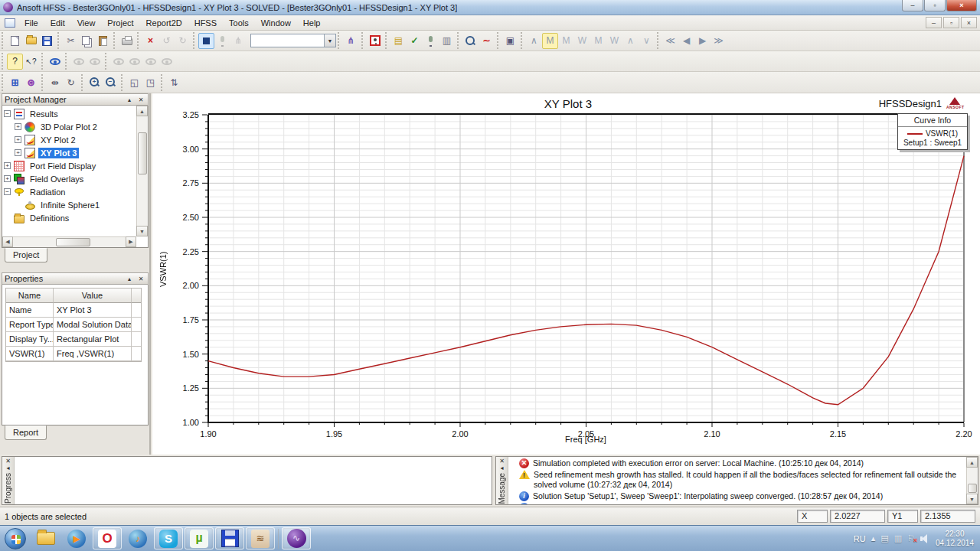  I want to click on new-button, so click(15, 41).